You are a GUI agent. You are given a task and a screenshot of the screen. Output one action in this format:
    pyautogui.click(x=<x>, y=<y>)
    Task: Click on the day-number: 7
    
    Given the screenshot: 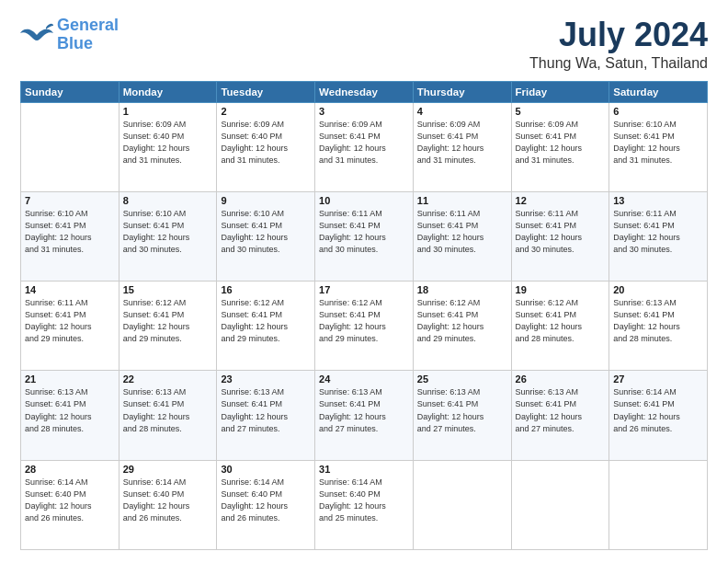 What is the action you would take?
    pyautogui.click(x=70, y=201)
    